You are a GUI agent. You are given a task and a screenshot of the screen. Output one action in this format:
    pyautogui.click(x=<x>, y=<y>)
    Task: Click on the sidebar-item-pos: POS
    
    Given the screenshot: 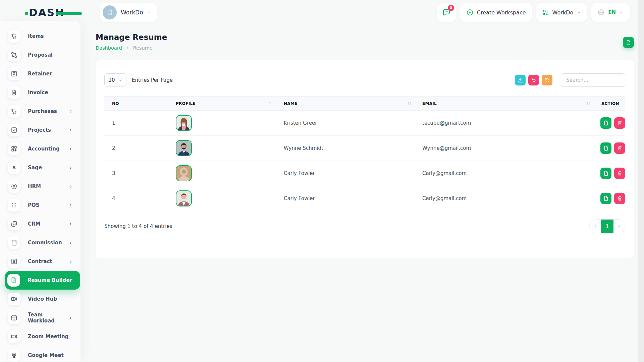 What is the action you would take?
    pyautogui.click(x=40, y=205)
    